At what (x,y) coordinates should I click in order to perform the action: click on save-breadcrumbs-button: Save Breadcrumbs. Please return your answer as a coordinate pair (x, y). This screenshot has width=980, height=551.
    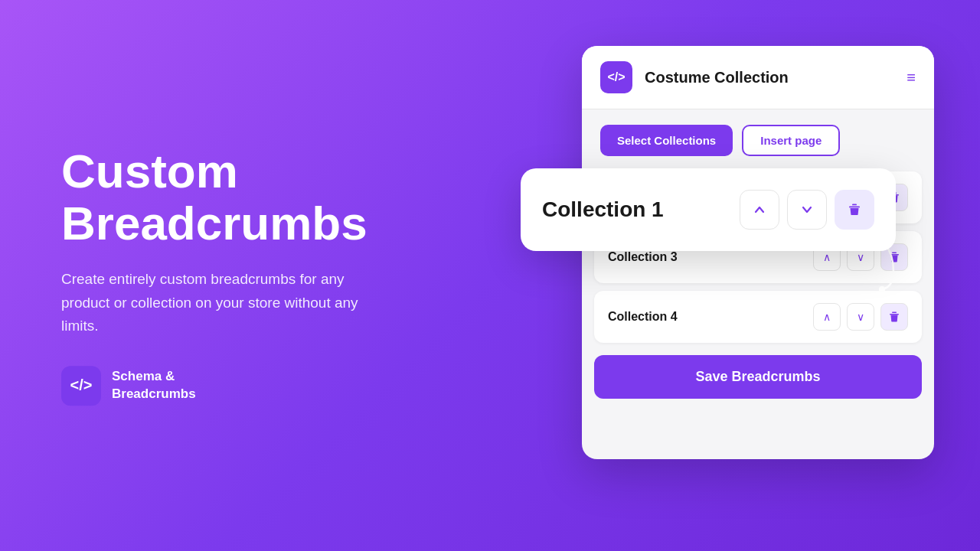
    Looking at the image, I should click on (758, 377).